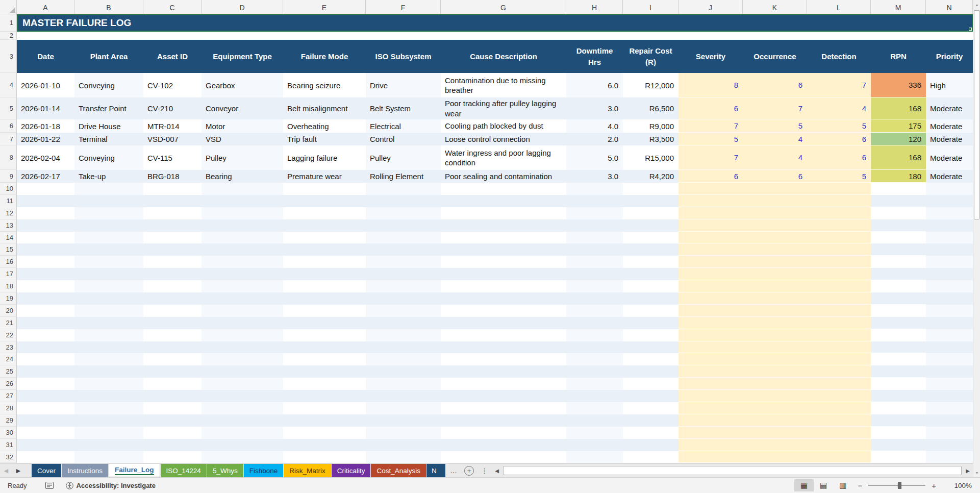 The width and height of the screenshot is (980, 493). Describe the element at coordinates (595, 457) in the screenshot. I see `empty-cell-H32` at that location.